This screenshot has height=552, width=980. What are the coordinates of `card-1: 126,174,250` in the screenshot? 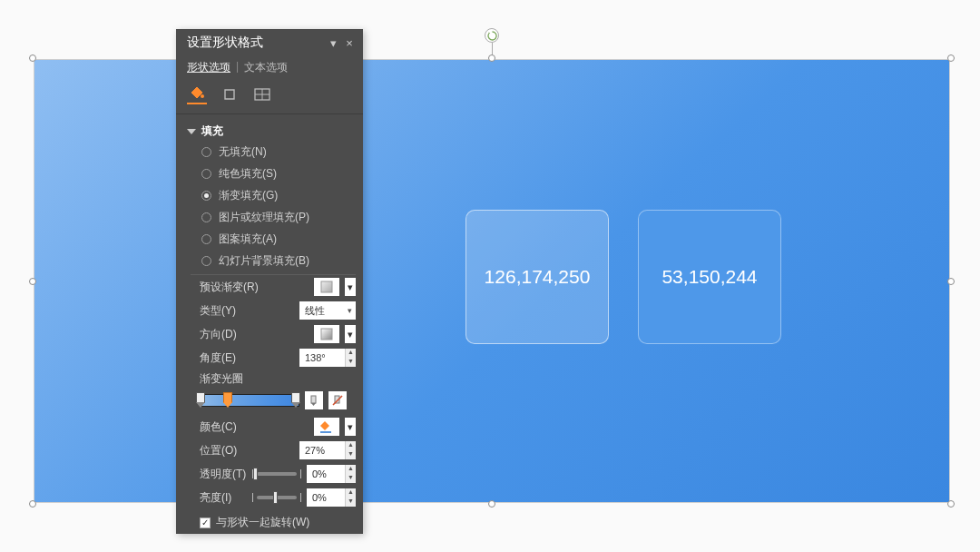 It's located at (537, 277).